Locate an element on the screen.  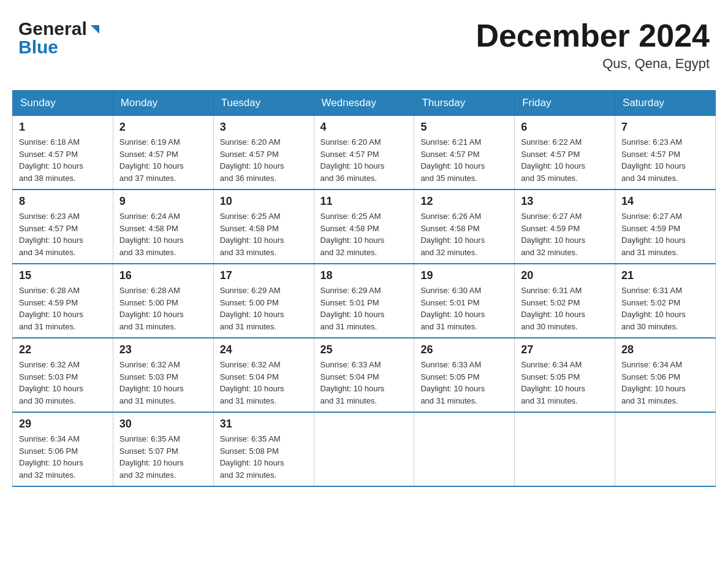
day-info: Sunrise: 6:32 AMSunset: 5:04 PMDaylight:… is located at coordinates (264, 383).